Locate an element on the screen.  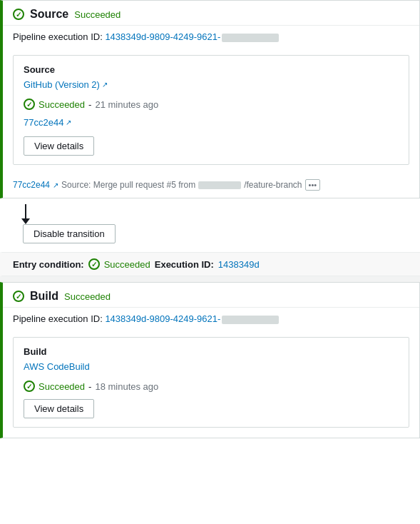
separator is located at coordinates (210, 279).